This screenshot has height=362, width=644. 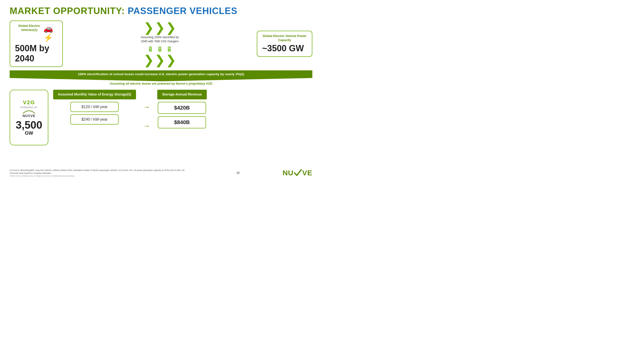 What do you see at coordinates (307, 173) in the screenshot?
I see `nuvve-logo-ve: VE` at bounding box center [307, 173].